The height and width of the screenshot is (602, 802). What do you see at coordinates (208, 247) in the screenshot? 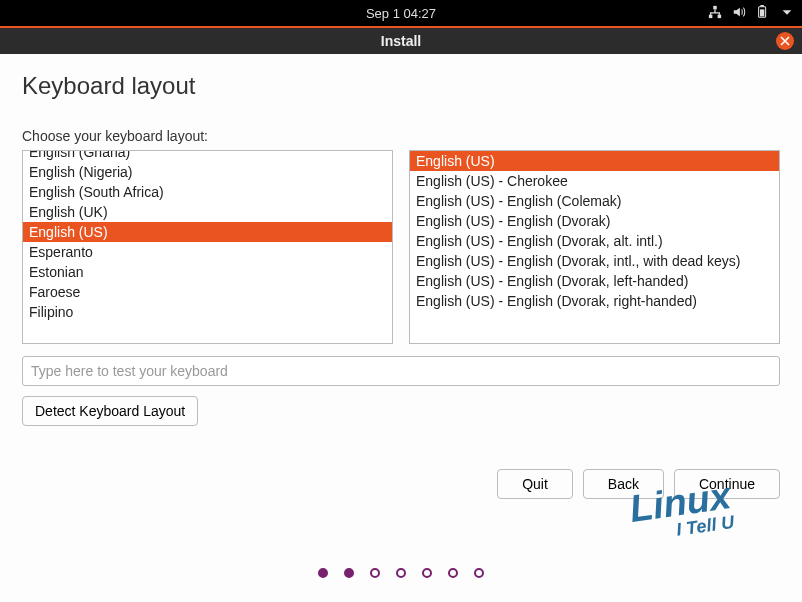
I see `layout-language-list: English (Ghana)English (Nigeria)English …` at bounding box center [208, 247].